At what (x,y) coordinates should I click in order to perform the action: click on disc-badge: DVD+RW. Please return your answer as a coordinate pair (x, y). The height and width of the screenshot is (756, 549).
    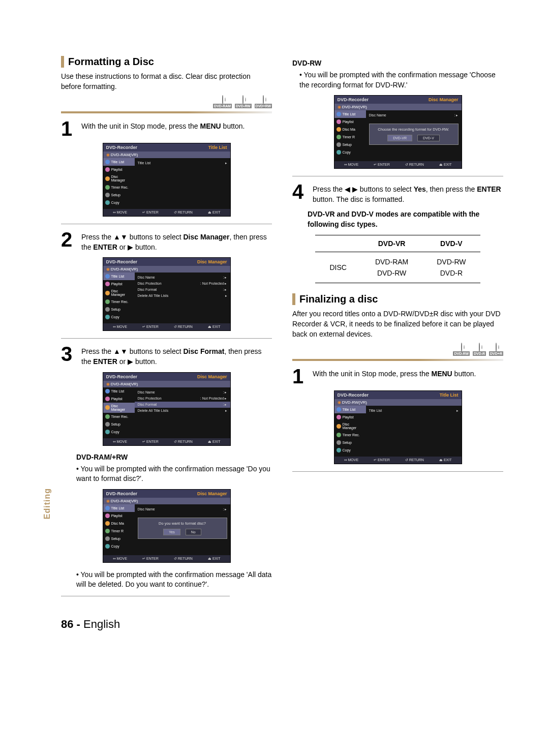
    Looking at the image, I should click on (263, 102).